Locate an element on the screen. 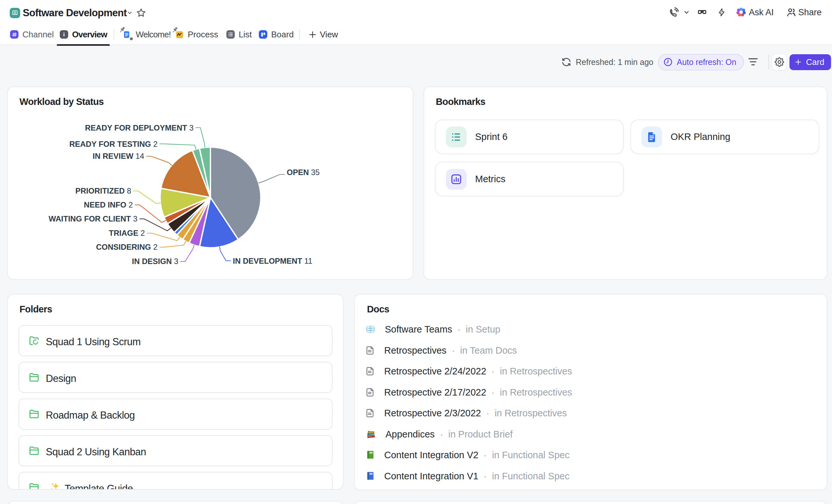 The width and height of the screenshot is (832, 504). svg-text: IN REVIEW 14 is located at coordinates (118, 156).